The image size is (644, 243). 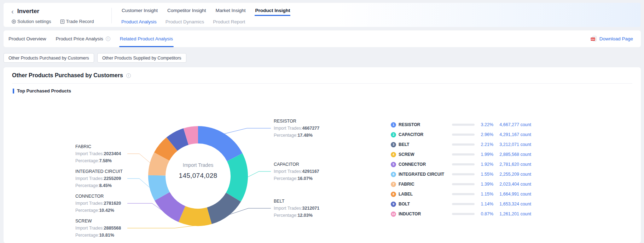 What do you see at coordinates (142, 58) in the screenshot?
I see `filter-button-other-products-supplied-by-competitors: Other Products Supplied by Competitors` at bounding box center [142, 58].